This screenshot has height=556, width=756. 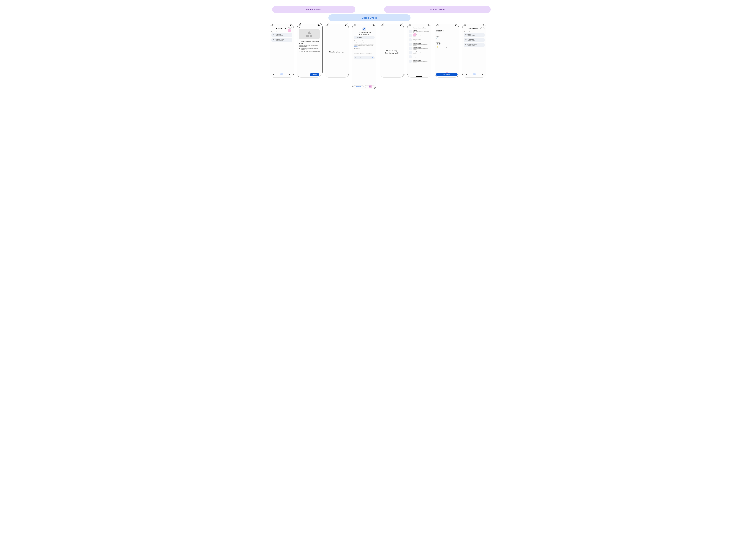 I want to click on learn-more-link: Learn more, so click(x=356, y=46).